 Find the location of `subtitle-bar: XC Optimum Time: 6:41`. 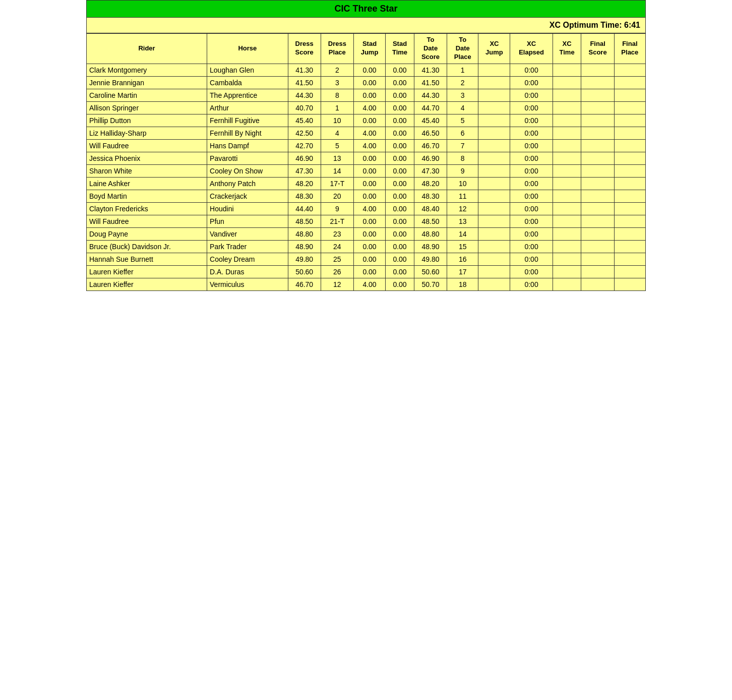

subtitle-bar: XC Optimum Time: 6:41 is located at coordinates (366, 25).